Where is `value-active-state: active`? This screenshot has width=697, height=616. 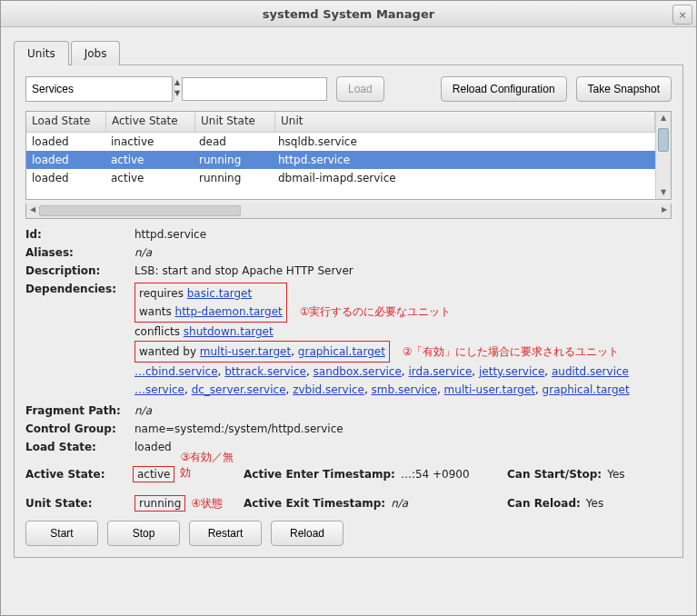
value-active-state: active is located at coordinates (154, 474).